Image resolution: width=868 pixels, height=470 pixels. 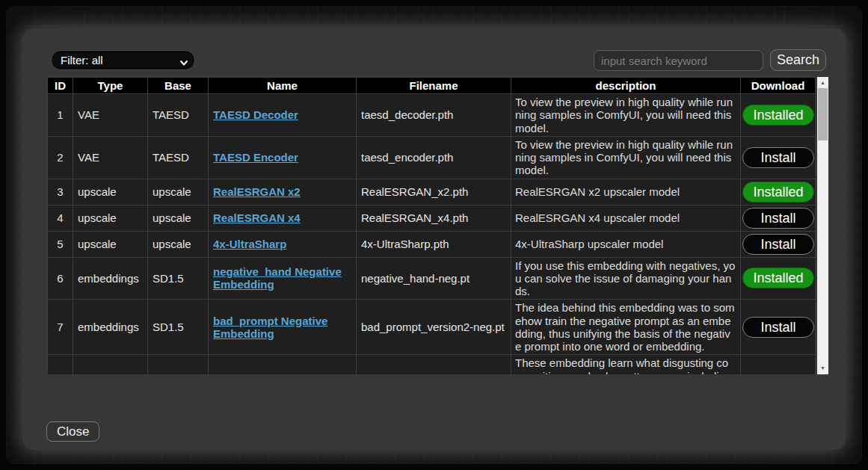 I want to click on model-name-link: RealESRGAN x4, so click(x=257, y=218).